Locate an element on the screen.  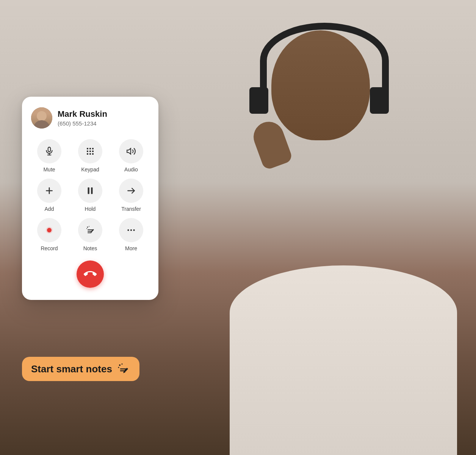
audio-circle is located at coordinates (131, 151).